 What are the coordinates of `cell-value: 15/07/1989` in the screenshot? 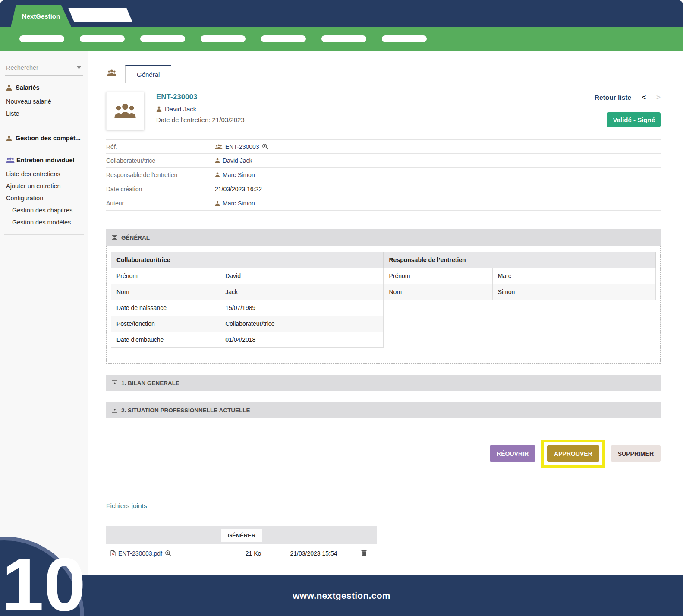 It's located at (302, 308).